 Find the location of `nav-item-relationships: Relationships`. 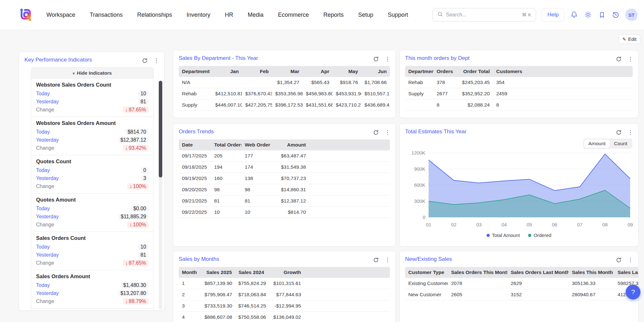

nav-item-relationships: Relationships is located at coordinates (155, 15).